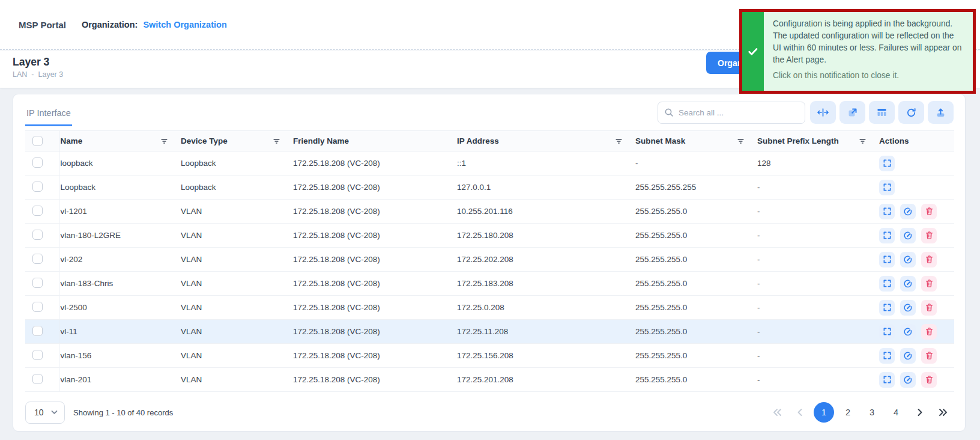 The height and width of the screenshot is (440, 980). Describe the element at coordinates (490, 380) in the screenshot. I see `table-row: vlan-201 VLAN 172.25.18.208 (VC-208) 172…` at that location.